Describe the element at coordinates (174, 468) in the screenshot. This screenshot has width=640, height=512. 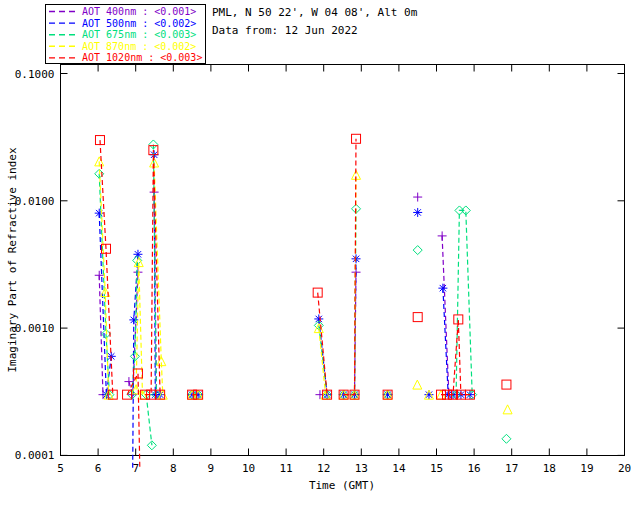
I see `x-tick-label: 8` at that location.